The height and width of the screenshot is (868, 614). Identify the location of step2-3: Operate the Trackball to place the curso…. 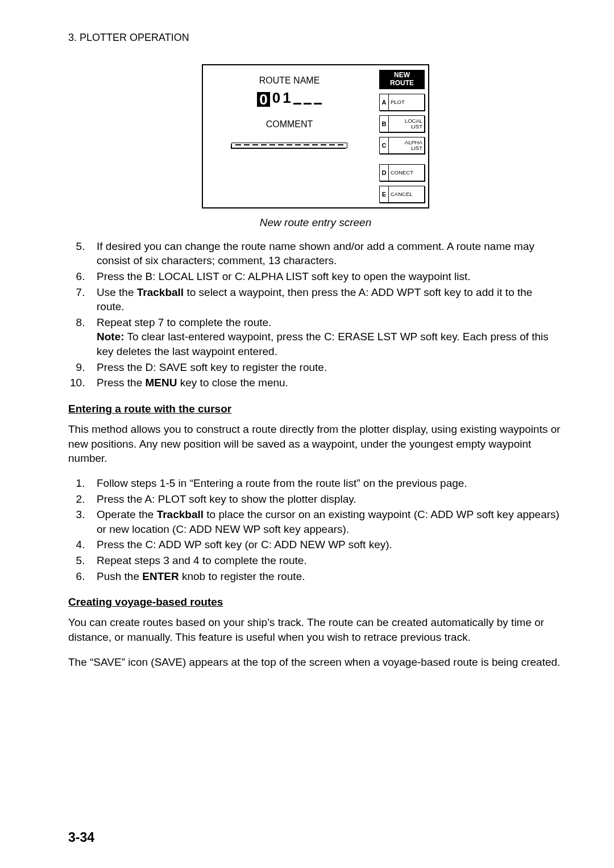
(327, 521).